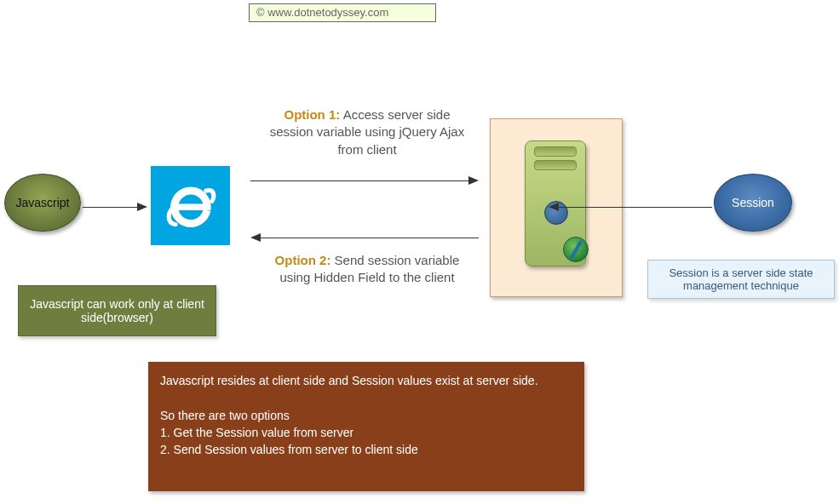 The width and height of the screenshot is (839, 504). What do you see at coordinates (576, 249) in the screenshot?
I see `server-globe-icon` at bounding box center [576, 249].